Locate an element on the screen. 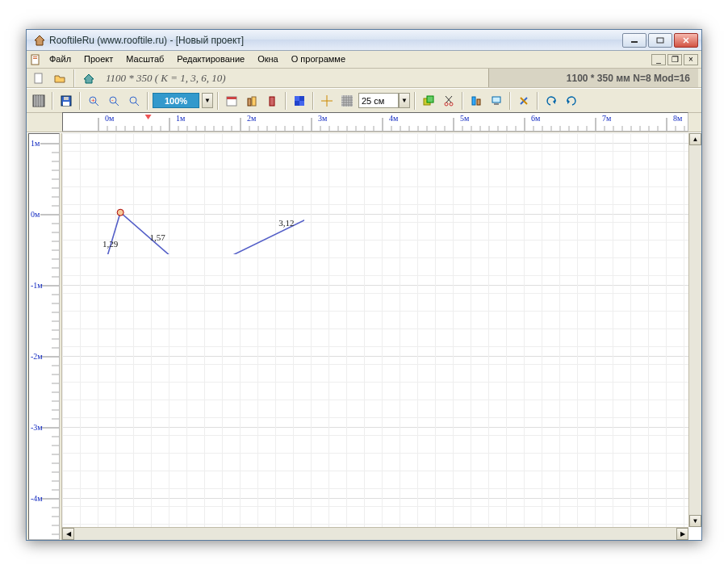 The height and width of the screenshot is (569, 728). app-icon is located at coordinates (40, 40).